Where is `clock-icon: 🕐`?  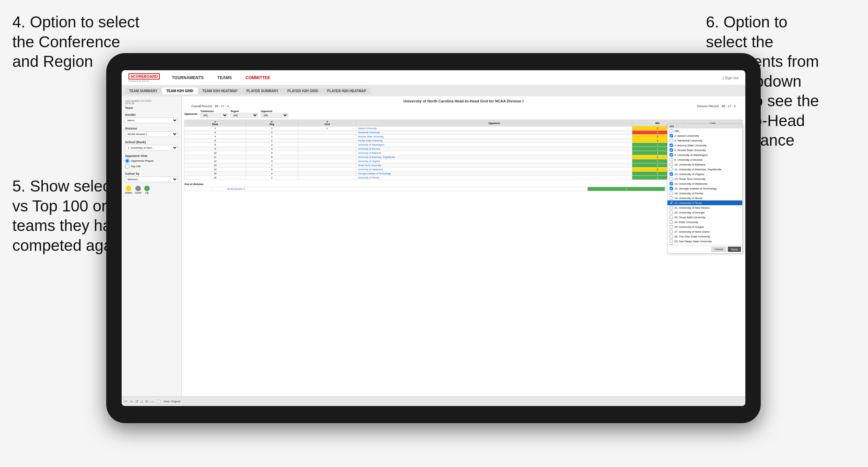
clock-icon: 🕐 is located at coordinates (159, 402).